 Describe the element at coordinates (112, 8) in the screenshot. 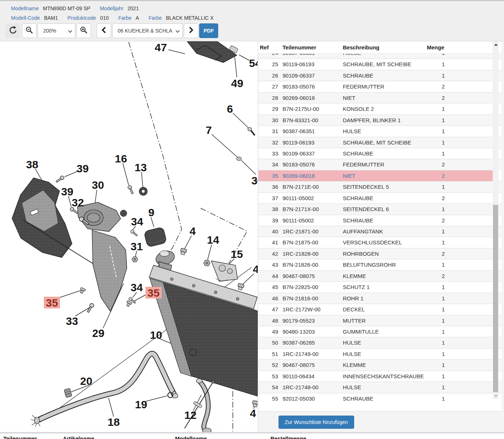

I see `model-field-label: Modelljahr` at that location.